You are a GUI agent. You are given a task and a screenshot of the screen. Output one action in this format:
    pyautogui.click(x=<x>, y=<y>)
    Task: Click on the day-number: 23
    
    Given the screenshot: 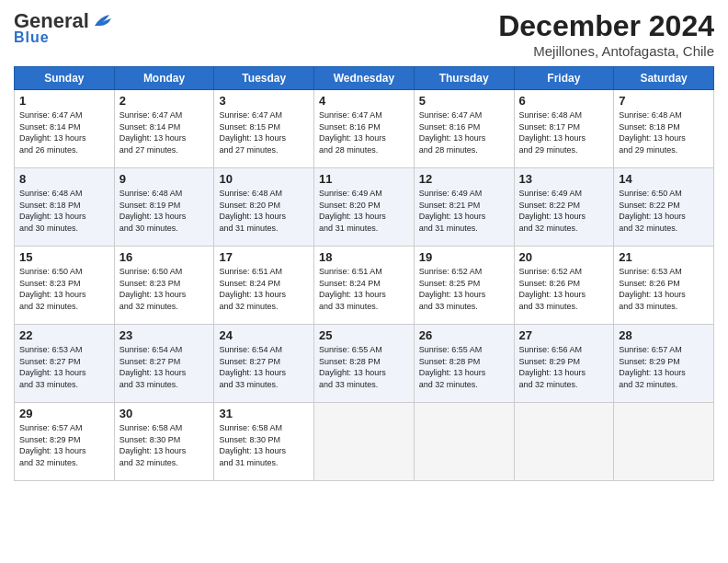 What is the action you would take?
    pyautogui.click(x=165, y=335)
    